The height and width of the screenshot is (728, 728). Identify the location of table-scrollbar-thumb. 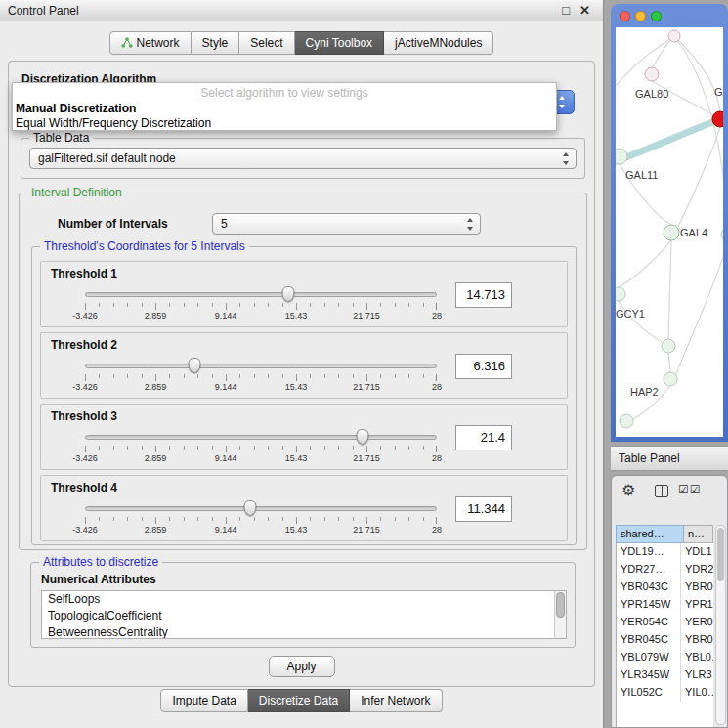
(721, 555).